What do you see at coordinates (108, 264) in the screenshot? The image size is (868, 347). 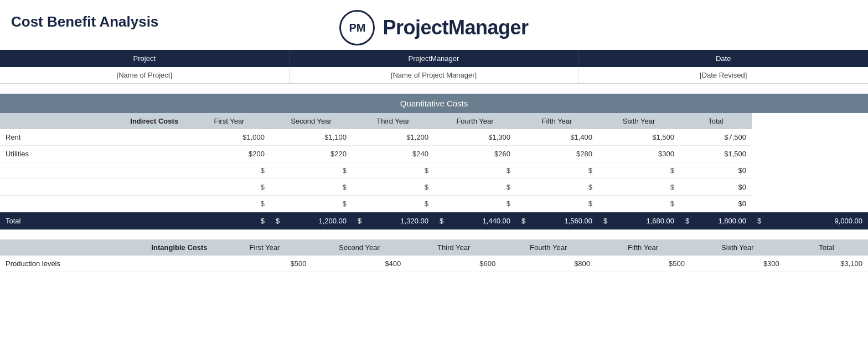 I see `row-label: Production levels` at bounding box center [108, 264].